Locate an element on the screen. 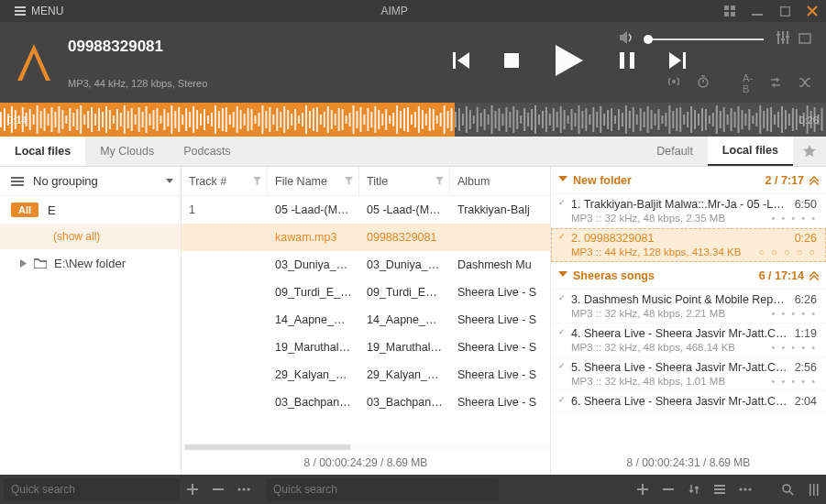 The height and width of the screenshot is (504, 826). volume-icon is located at coordinates (627, 39).